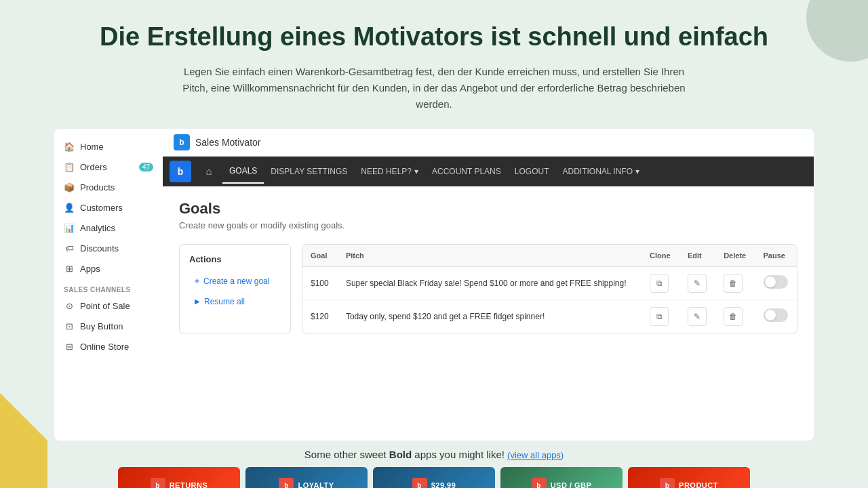 The image size is (868, 488). Describe the element at coordinates (659, 283) in the screenshot. I see `row1-clone-button: ⧉` at that location.